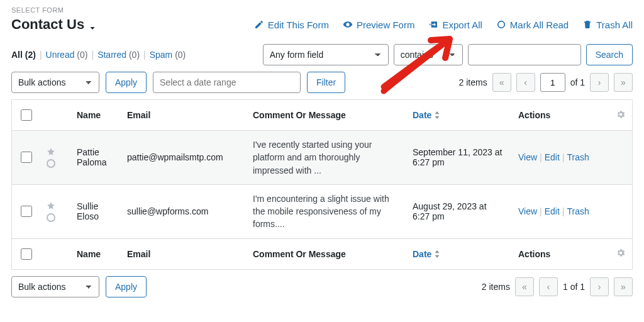  What do you see at coordinates (326, 157) in the screenshot?
I see `cell-message: I've recently started using your platfor…` at bounding box center [326, 157].